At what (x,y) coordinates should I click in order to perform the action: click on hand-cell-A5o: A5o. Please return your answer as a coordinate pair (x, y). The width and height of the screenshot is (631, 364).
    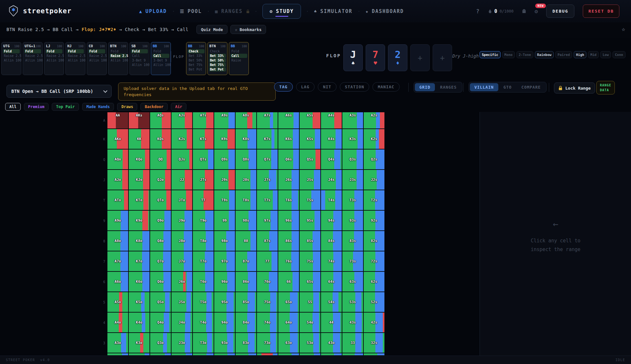
    Looking at the image, I should click on (118, 302).